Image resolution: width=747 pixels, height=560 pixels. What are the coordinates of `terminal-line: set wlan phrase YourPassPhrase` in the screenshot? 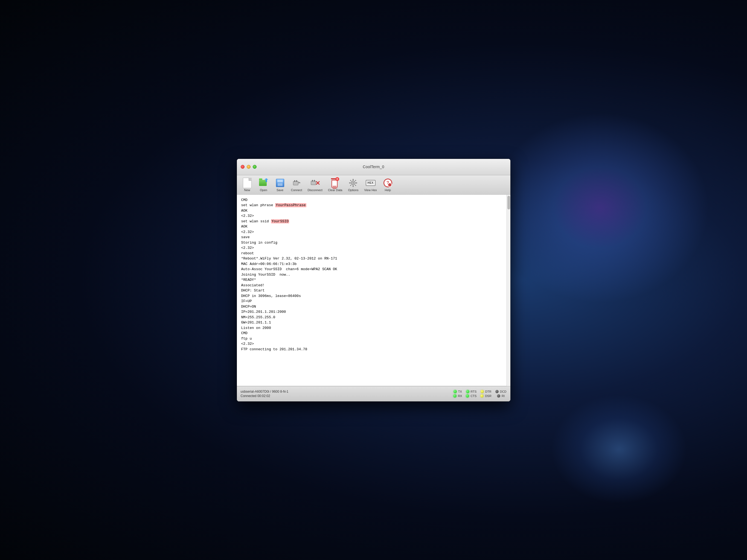 It's located at (374, 205).